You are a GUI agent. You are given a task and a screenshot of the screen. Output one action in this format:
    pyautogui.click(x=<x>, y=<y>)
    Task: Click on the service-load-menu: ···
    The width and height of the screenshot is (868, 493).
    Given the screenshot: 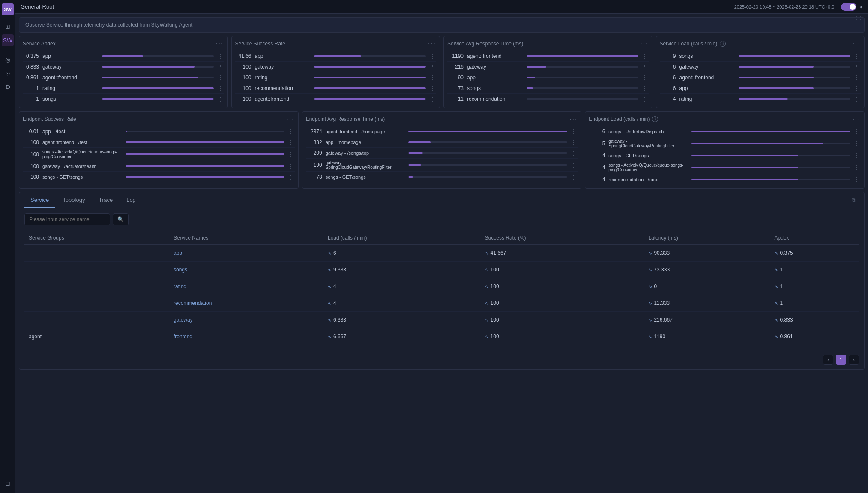 What is the action you would take?
    pyautogui.click(x=857, y=44)
    